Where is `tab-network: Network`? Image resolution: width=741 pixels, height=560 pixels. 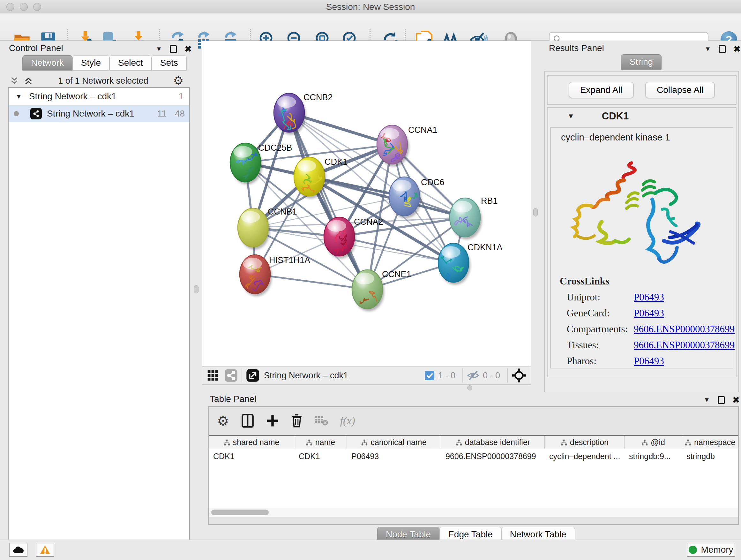
tab-network: Network is located at coordinates (48, 63).